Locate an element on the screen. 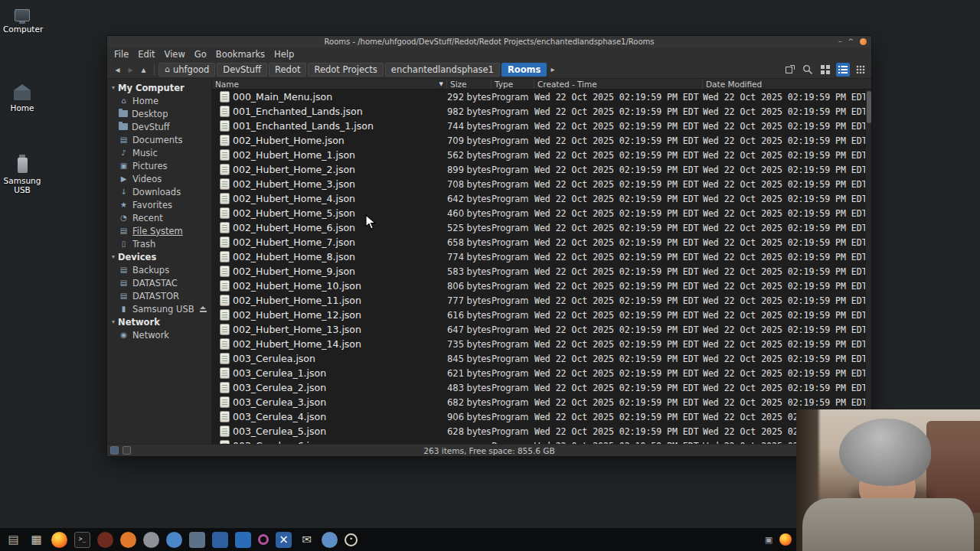 The image size is (980, 551). icon-view-button is located at coordinates (825, 70).